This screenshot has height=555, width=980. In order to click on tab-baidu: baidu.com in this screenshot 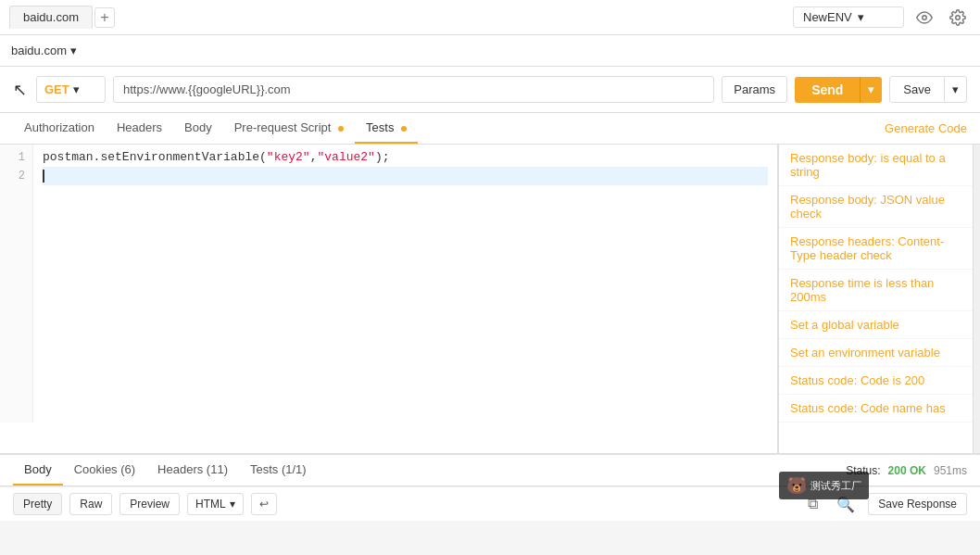, I will do `click(51, 17)`.